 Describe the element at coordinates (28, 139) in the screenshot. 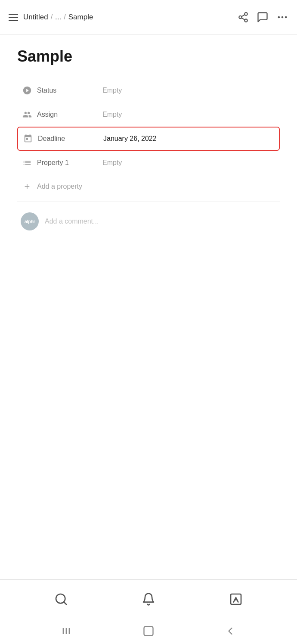

I see `deadline-icon` at that location.